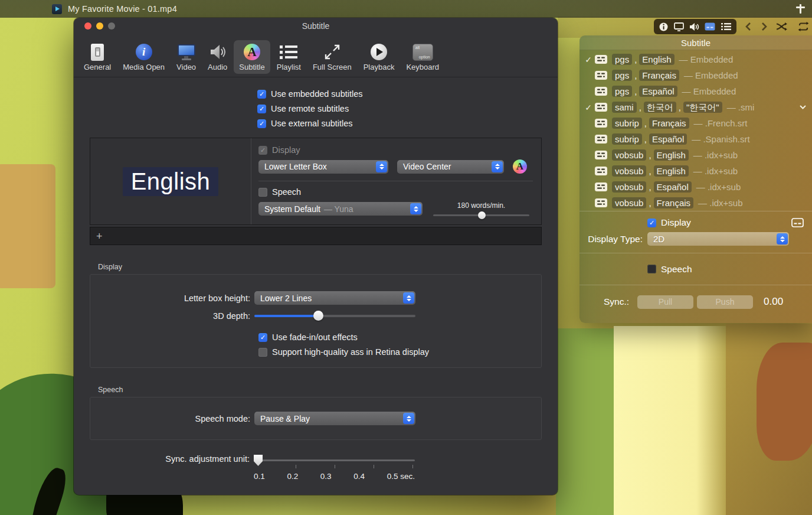 The width and height of the screenshot is (812, 515). I want to click on chevron-down-icon, so click(803, 107).